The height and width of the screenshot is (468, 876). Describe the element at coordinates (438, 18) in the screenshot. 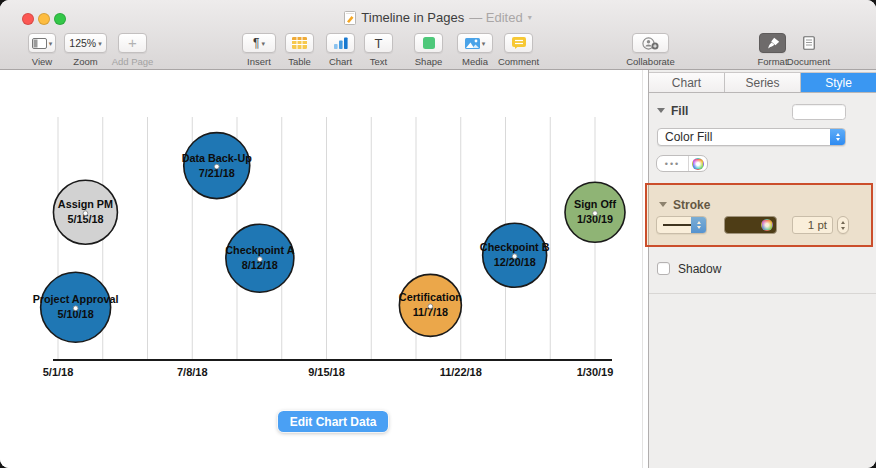

I see `window-title: Timeline in Pages — Edited ▾` at that location.